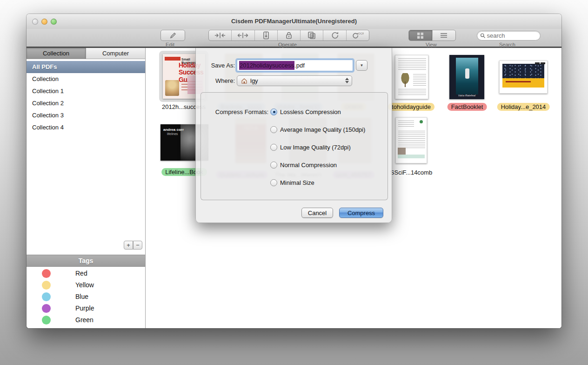 The width and height of the screenshot is (588, 365). Describe the element at coordinates (174, 129) in the screenshot. I see `cover-text: andrea corr` at that location.